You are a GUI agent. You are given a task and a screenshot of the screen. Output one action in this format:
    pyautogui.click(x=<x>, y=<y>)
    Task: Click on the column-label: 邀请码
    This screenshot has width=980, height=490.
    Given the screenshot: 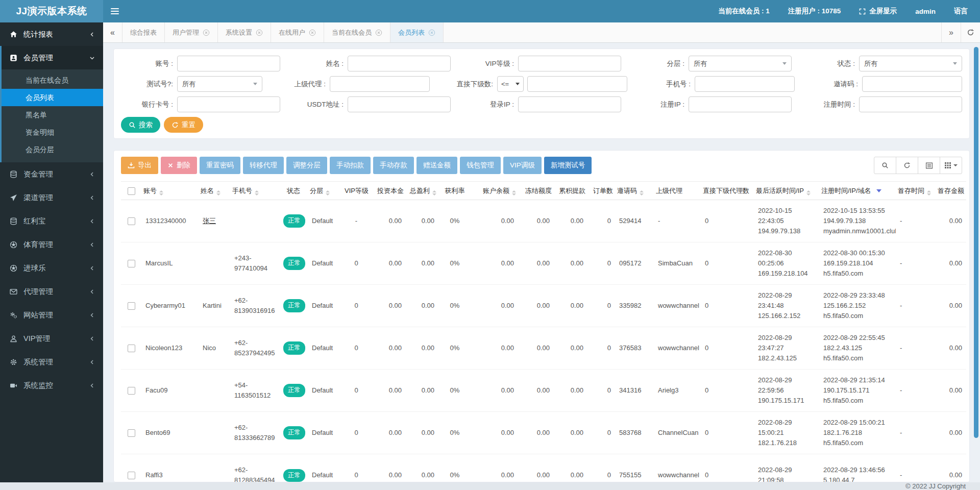 What is the action you would take?
    pyautogui.click(x=627, y=191)
    